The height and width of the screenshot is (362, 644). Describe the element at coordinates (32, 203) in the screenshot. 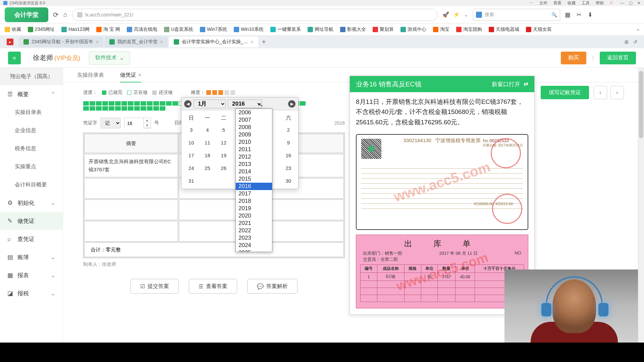

I see `sidebar-item: ⚙初始化⌄` at that location.